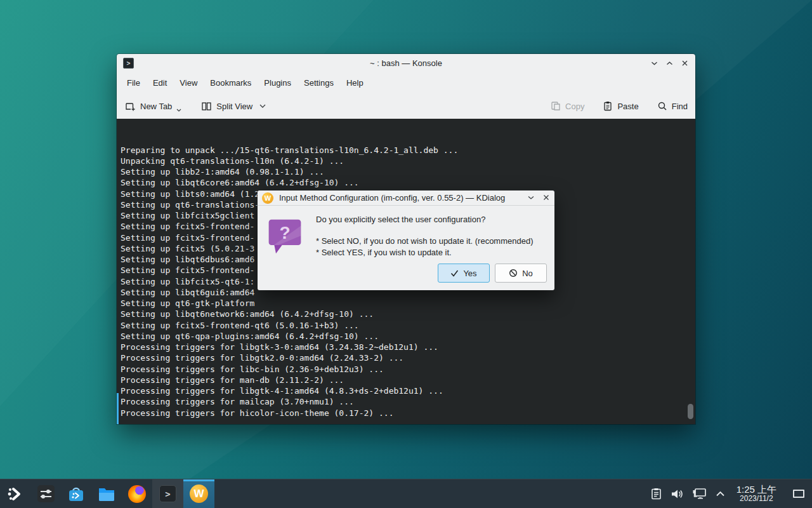 The height and width of the screenshot is (508, 812). Describe the element at coordinates (408, 347) in the screenshot. I see `terminal-line: Processing triggers for libgtk-3-0:amd64…` at that location.